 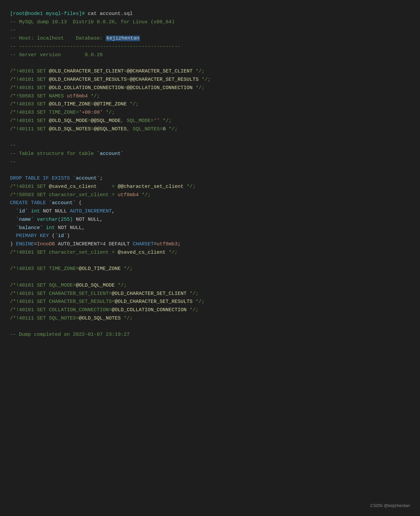 What do you see at coordinates (41, 178) in the screenshot?
I see `drop-kw: DROP TABLE IF EXISTS` at bounding box center [41, 178].